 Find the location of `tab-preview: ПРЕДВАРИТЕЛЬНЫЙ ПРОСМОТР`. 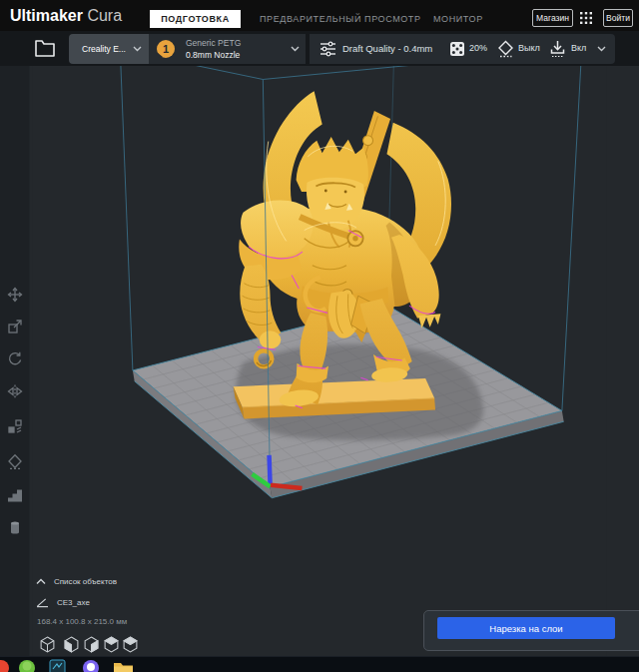

tab-preview: ПРЕДВАРИТЕЛЬНЫЙ ПРОСМОТР is located at coordinates (340, 19).